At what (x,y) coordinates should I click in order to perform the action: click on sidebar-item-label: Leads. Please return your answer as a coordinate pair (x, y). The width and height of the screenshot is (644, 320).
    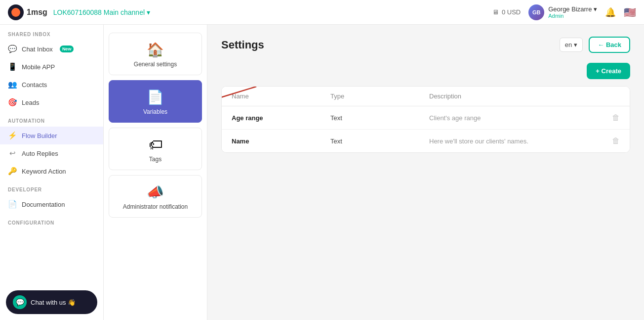
    Looking at the image, I should click on (31, 103).